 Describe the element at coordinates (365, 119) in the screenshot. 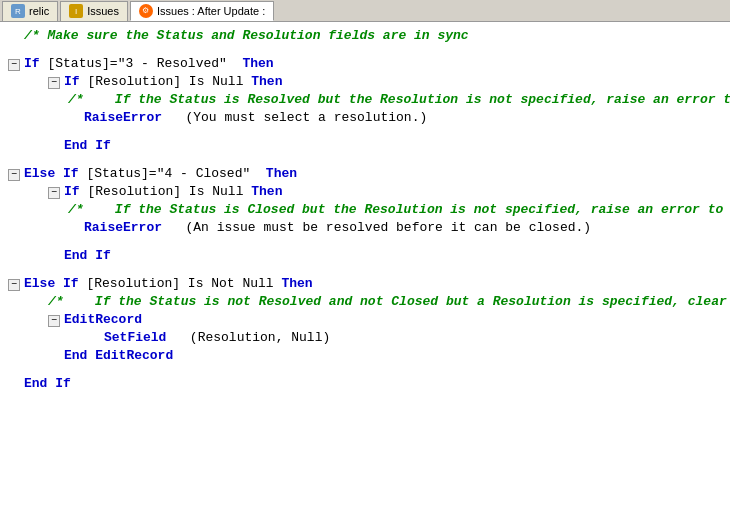

I see `raise-error-line-1: RaiseError (You must select a resolution…` at that location.